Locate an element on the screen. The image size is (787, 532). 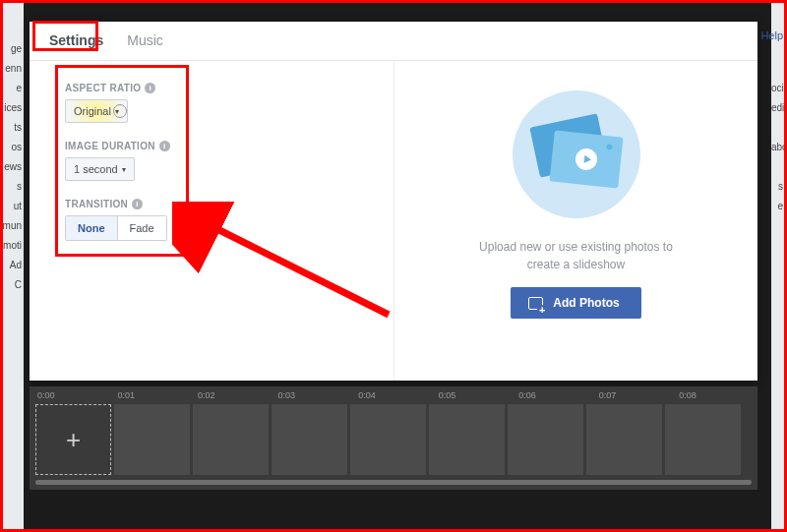
aspect-ratio-label: ASPECT RATIO i is located at coordinates (126, 89).